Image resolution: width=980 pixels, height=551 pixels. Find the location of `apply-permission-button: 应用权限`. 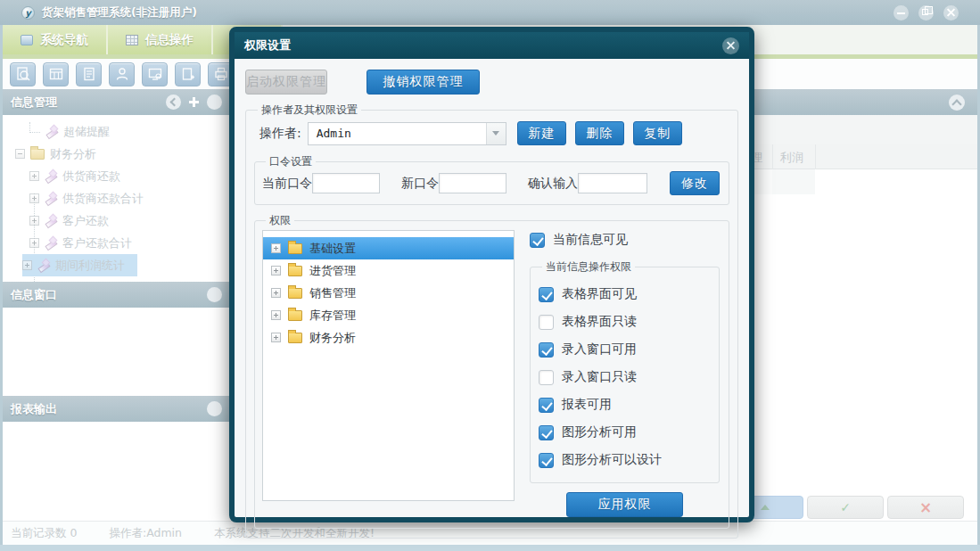

apply-permission-button: 应用权限 is located at coordinates (624, 505).